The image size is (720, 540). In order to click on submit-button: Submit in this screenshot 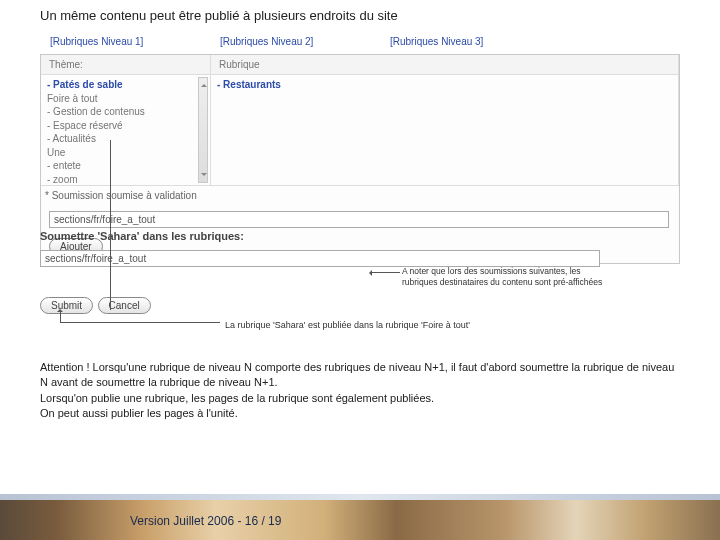, I will do `click(66, 306)`.